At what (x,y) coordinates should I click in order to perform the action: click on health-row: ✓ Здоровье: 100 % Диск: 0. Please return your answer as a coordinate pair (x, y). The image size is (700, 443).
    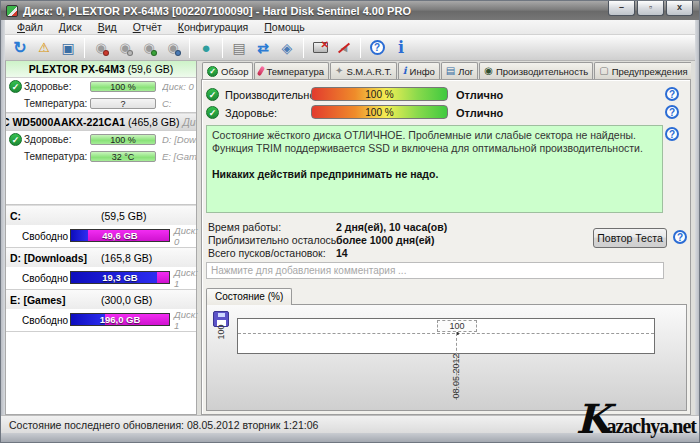
    Looking at the image, I should click on (101, 86).